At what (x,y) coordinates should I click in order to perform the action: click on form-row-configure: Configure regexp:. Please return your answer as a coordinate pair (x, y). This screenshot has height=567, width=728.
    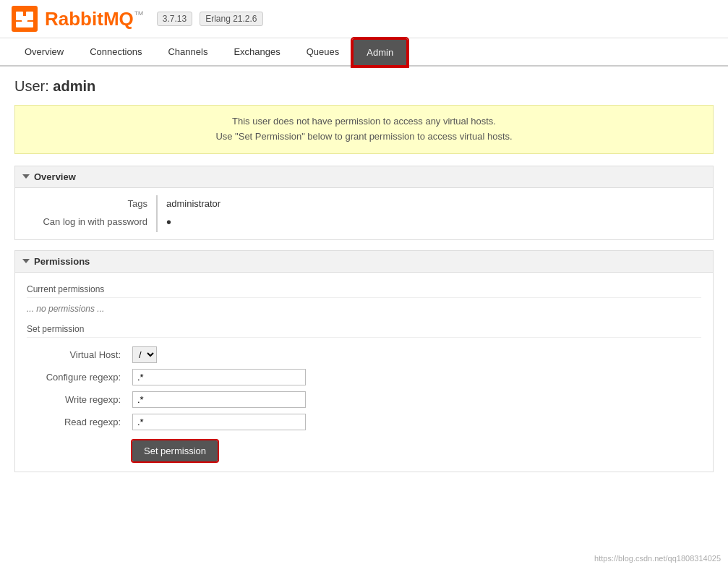
    Looking at the image, I should click on (364, 378).